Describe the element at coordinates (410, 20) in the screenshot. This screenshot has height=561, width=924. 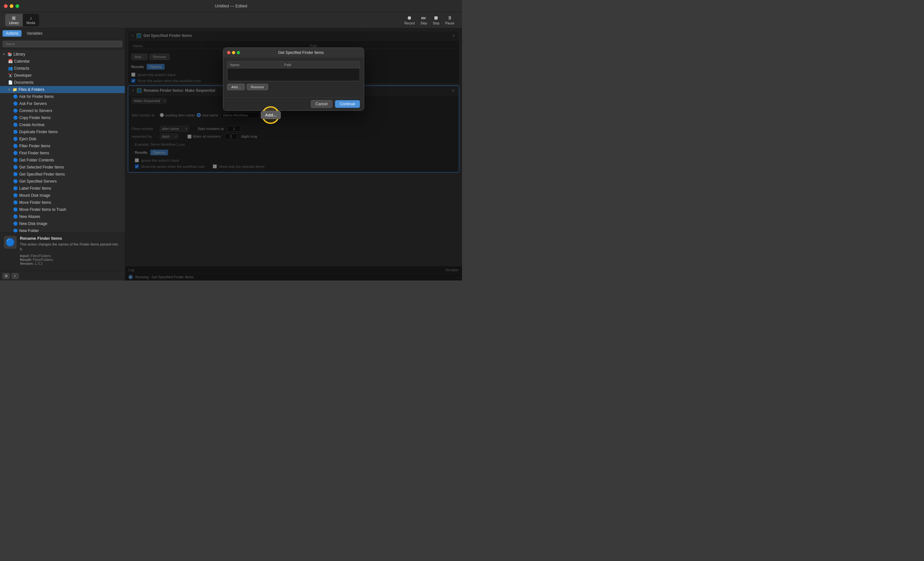
I see `record-button: ⏺ Record` at that location.